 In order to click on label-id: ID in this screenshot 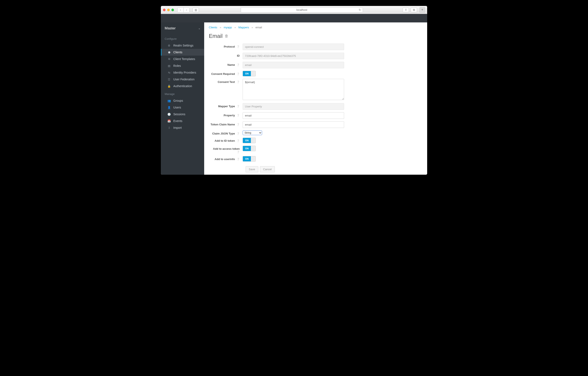, I will do `click(226, 55)`.